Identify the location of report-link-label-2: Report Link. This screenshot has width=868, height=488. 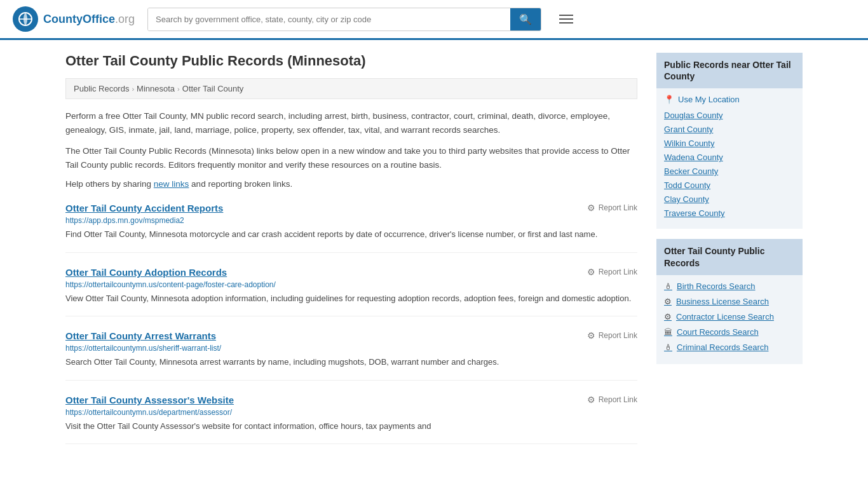
(618, 336).